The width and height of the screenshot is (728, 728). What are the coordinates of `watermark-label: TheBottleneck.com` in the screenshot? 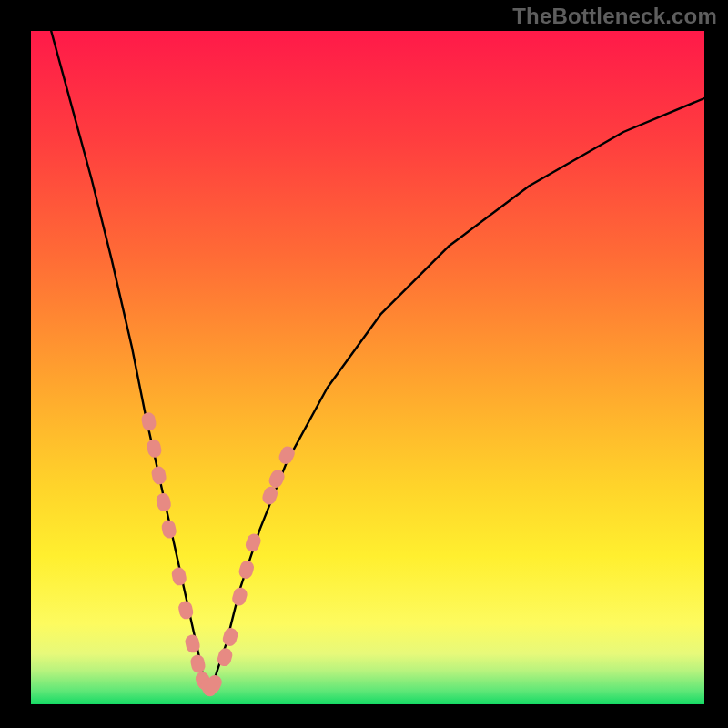 It's located at (615, 16).